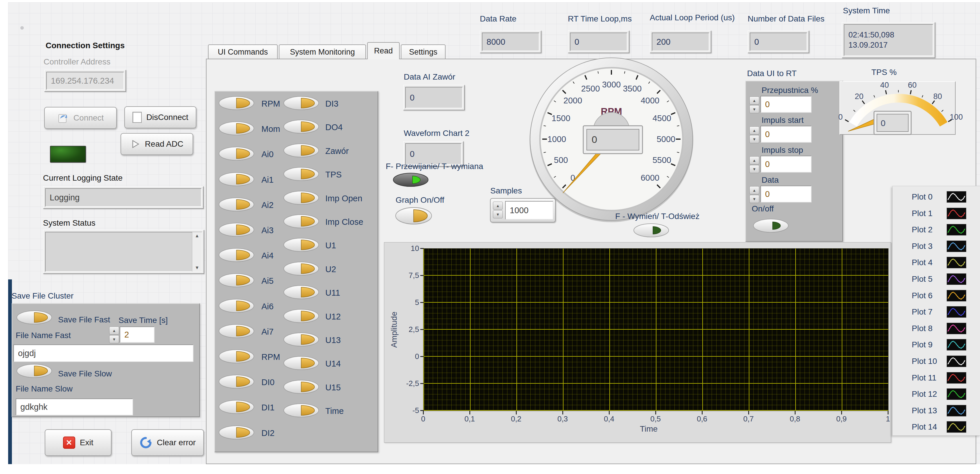 The image size is (980, 474). Describe the element at coordinates (383, 51) in the screenshot. I see `tab-read: Read` at that location.